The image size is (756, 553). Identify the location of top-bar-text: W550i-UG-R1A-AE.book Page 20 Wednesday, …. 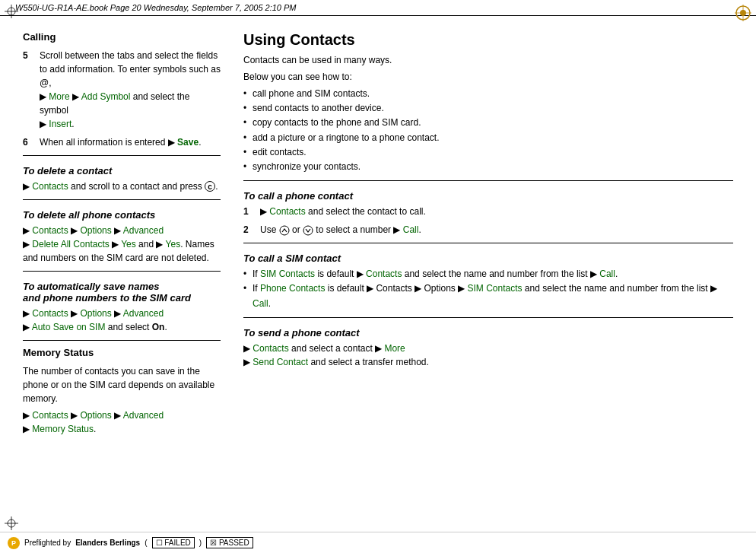
(156, 8).